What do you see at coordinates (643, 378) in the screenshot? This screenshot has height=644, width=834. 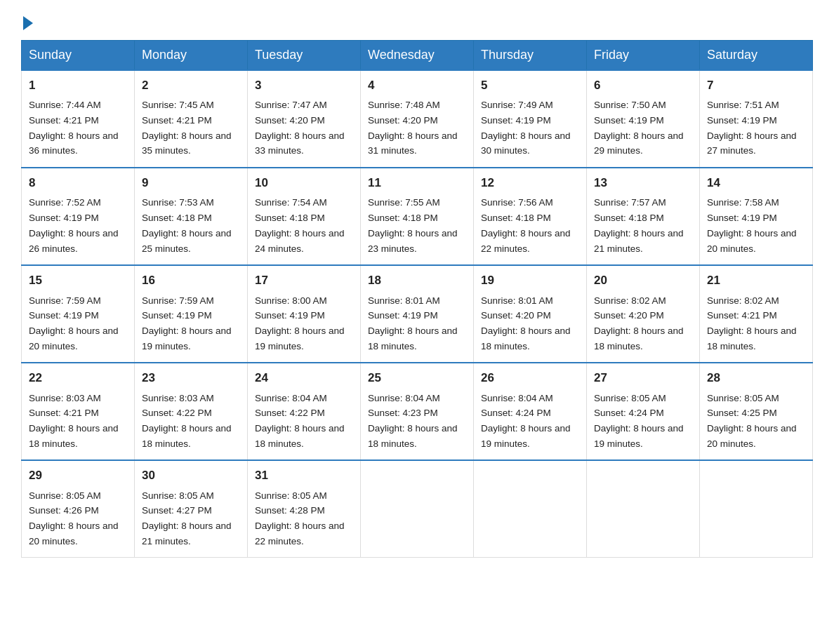 I see `day-number: 27` at bounding box center [643, 378].